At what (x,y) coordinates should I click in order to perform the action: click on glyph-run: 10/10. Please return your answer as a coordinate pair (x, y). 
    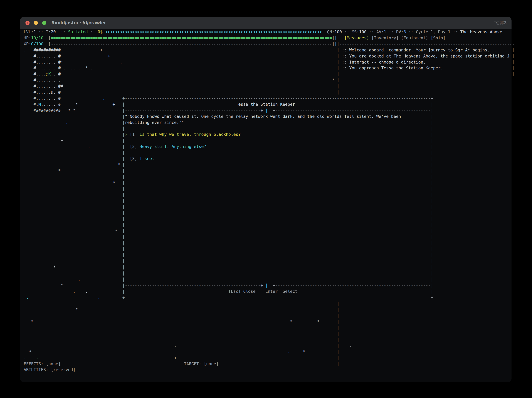
    Looking at the image, I should click on (38, 38).